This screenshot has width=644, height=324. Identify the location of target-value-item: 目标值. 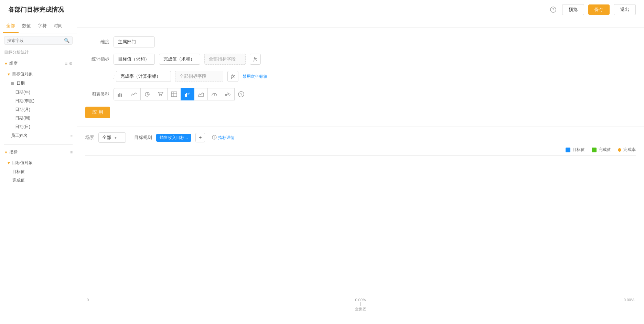
(39, 172).